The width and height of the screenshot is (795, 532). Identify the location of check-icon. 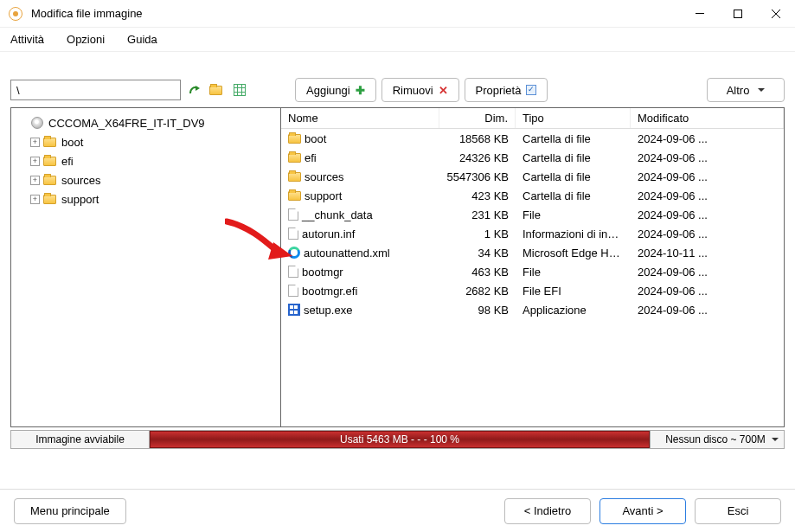
(531, 90).